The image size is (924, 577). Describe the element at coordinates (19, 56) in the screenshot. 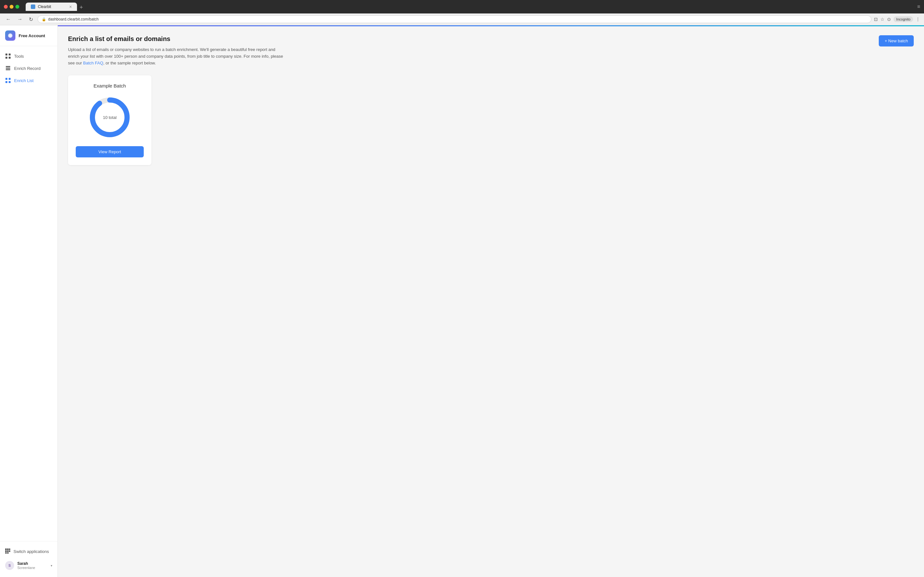

I see `tools-label: Tools` at that location.